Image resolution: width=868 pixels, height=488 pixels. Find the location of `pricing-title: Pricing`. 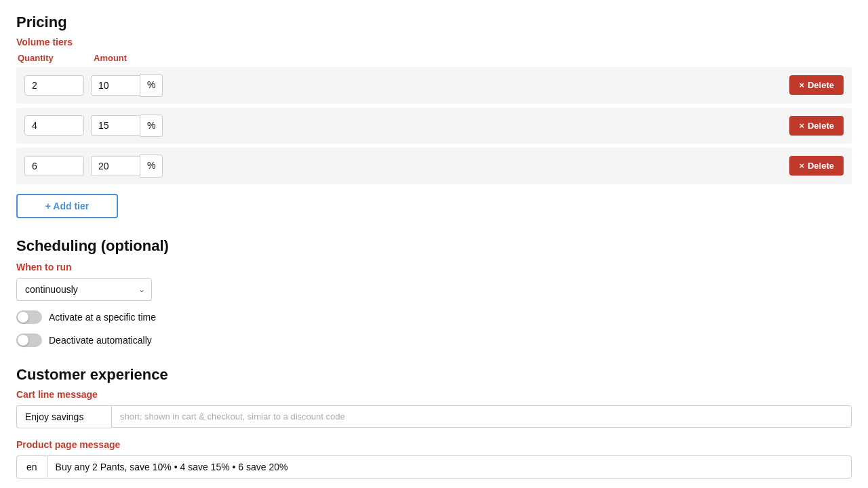

pricing-title: Pricing is located at coordinates (434, 22).